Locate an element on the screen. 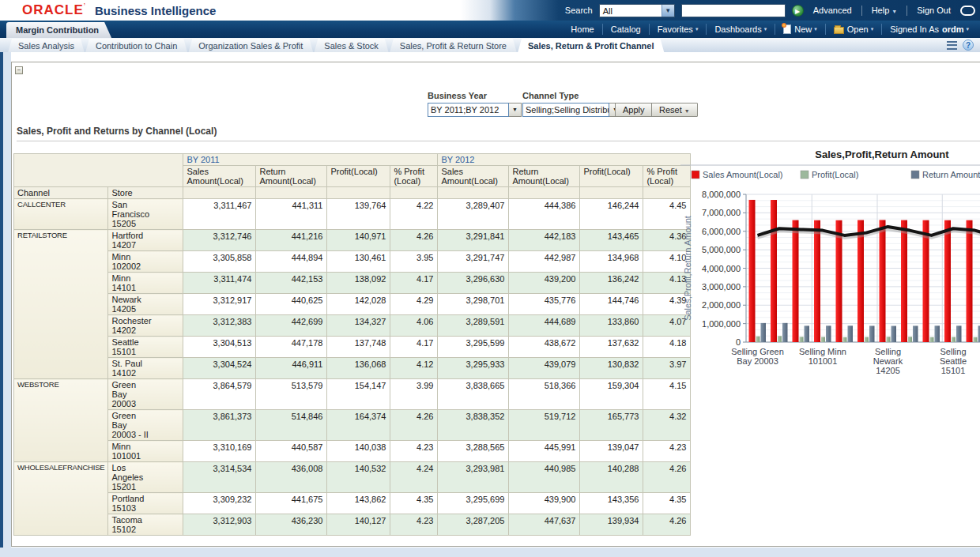  channel-type-select: Selling;Selling Distribu ▼ is located at coordinates (572, 110).